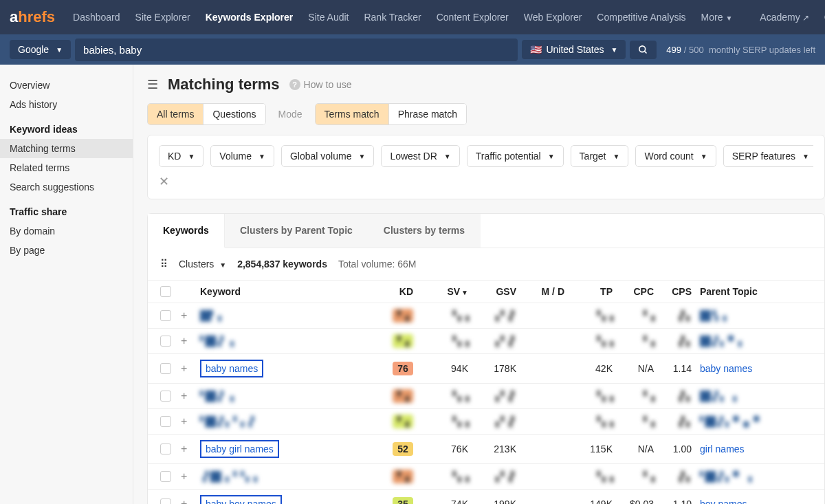  What do you see at coordinates (96, 17) in the screenshot?
I see `nav-dashboard: Dashboard` at bounding box center [96, 17].